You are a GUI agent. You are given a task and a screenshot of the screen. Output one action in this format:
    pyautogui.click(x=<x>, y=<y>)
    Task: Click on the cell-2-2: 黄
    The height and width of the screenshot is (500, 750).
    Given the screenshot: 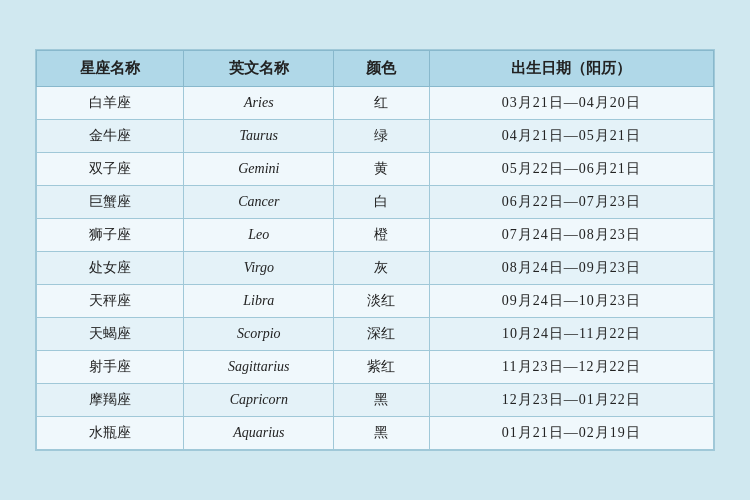 What is the action you would take?
    pyautogui.click(x=382, y=170)
    